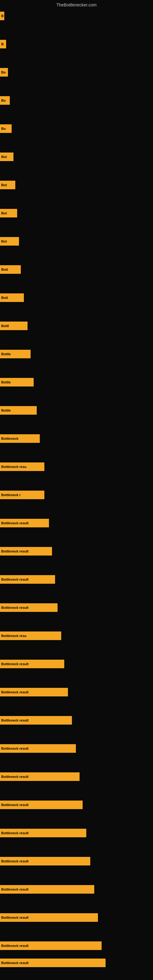  Describe the element at coordinates (76, 5) in the screenshot. I see `site-title: TheBottlenecker.com` at that location.